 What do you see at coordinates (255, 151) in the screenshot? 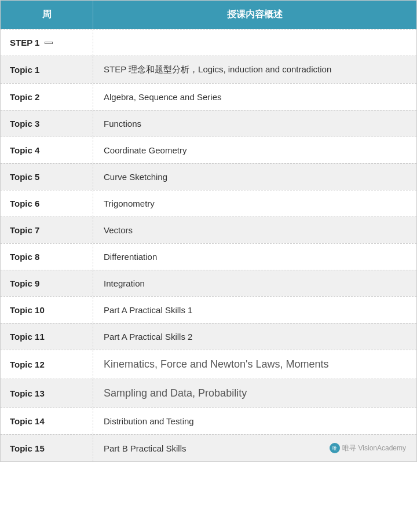
I see `row-content-text: Coordinate Geometry` at bounding box center [255, 151].